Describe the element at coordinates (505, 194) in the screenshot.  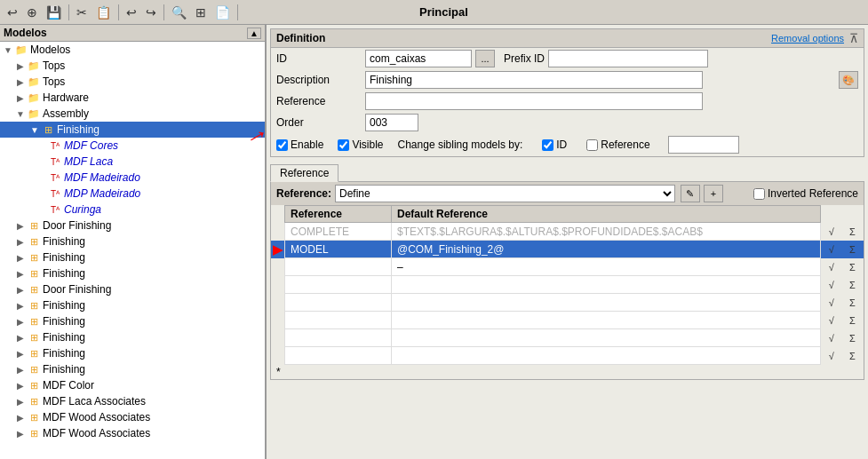
I see `reference-define-select: Define` at that location.